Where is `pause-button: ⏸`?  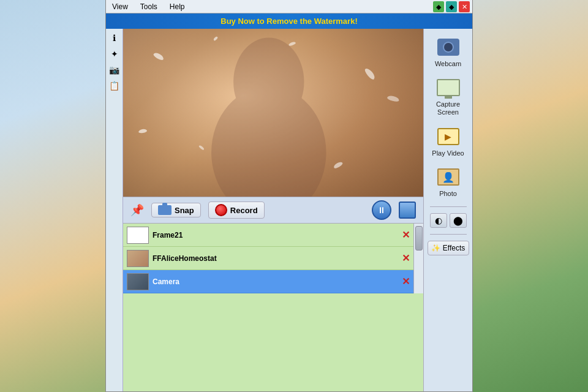 pause-button: ⏸ is located at coordinates (382, 210).